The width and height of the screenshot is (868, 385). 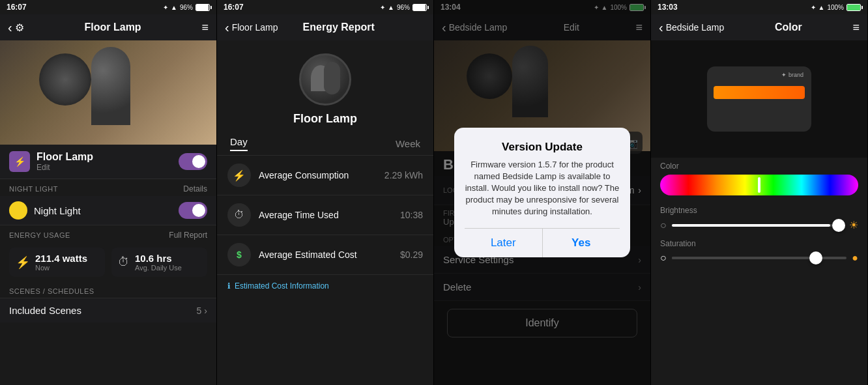 I want to click on battery-pct-4: 100%, so click(x=835, y=8).